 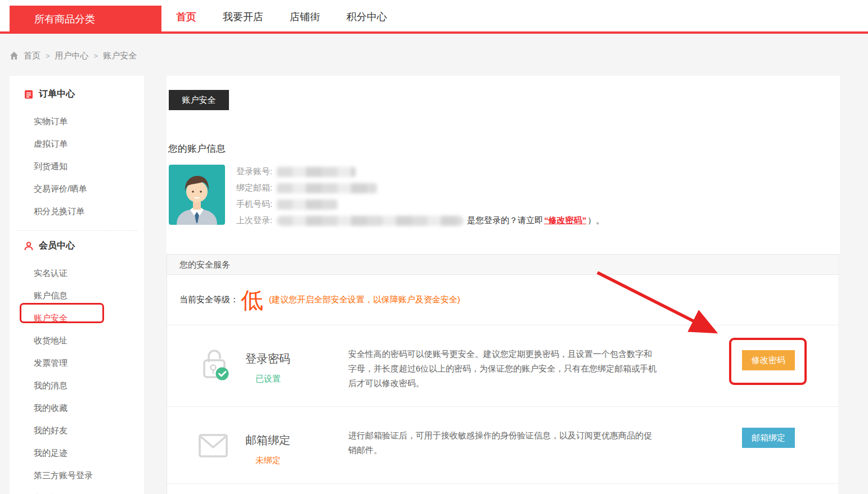 I want to click on sidebar-item-shipping-address: 收货地址, so click(x=77, y=341).